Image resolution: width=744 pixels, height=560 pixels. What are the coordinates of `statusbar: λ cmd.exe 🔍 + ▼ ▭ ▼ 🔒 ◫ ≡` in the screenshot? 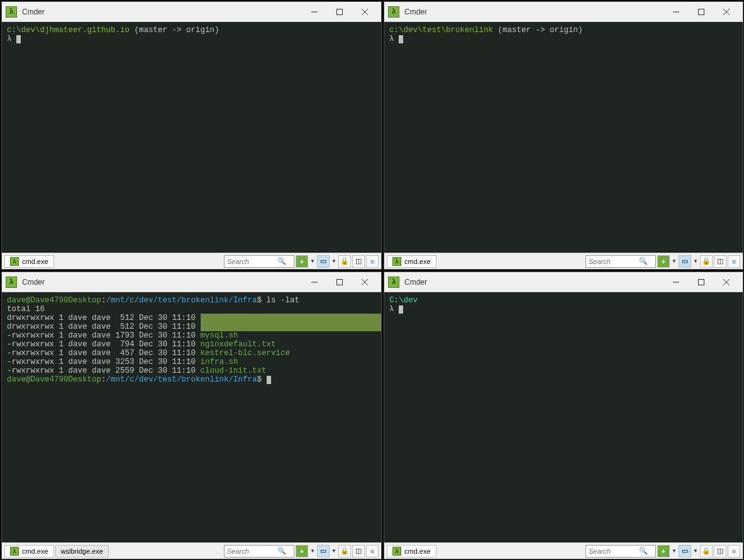 It's located at (564, 551).